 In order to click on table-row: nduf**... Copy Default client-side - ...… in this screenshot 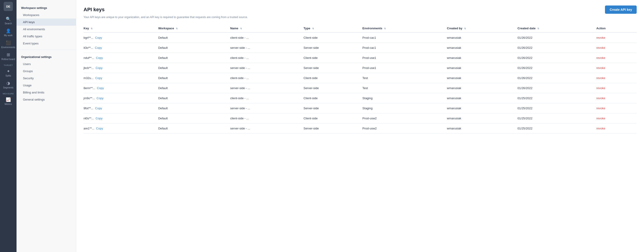, I will do `click(360, 58)`.